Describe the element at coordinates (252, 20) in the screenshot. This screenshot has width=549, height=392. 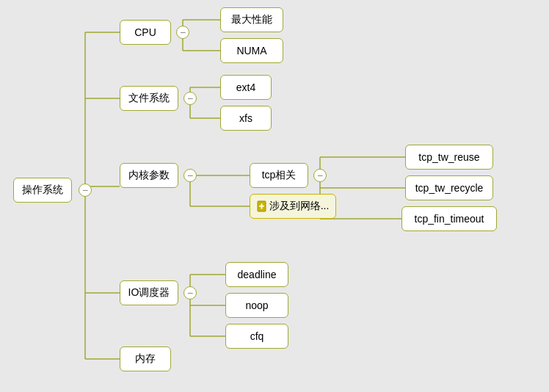
I see `max-perf-node: 最大性能` at that location.